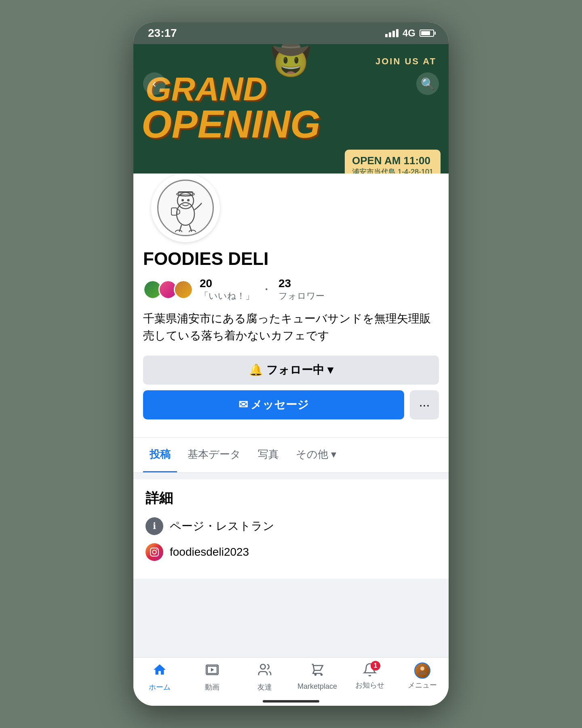 The image size is (582, 728). I want to click on followers-count-label: 23 フォロワー, so click(302, 290).